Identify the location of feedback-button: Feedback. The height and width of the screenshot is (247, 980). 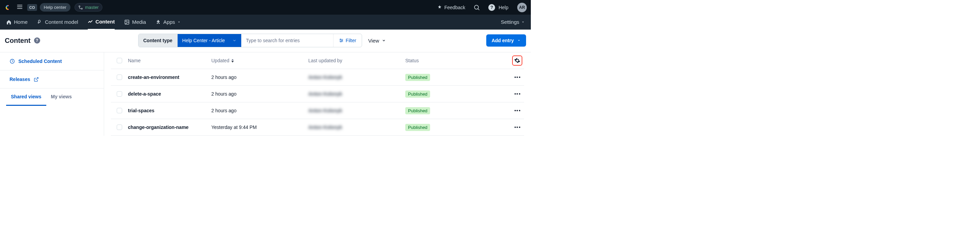
(451, 8).